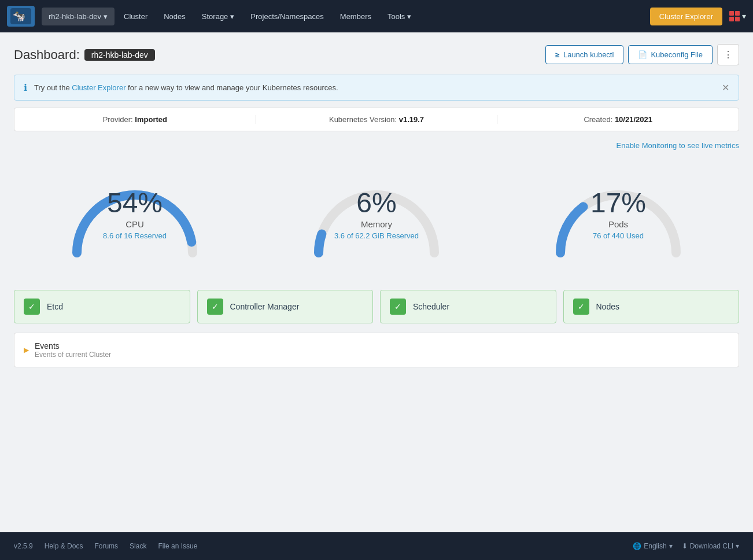 The image size is (753, 560). Describe the element at coordinates (376, 145) in the screenshot. I see `monitoring-link-row: Enable Monitoring to see live metrics` at that location.